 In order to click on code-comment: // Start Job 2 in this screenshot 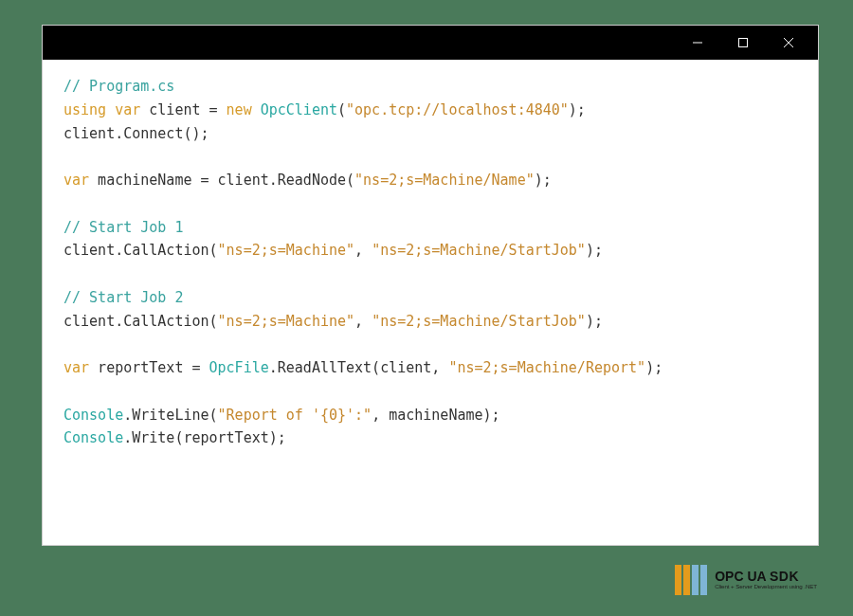, I will do `click(123, 298)`.